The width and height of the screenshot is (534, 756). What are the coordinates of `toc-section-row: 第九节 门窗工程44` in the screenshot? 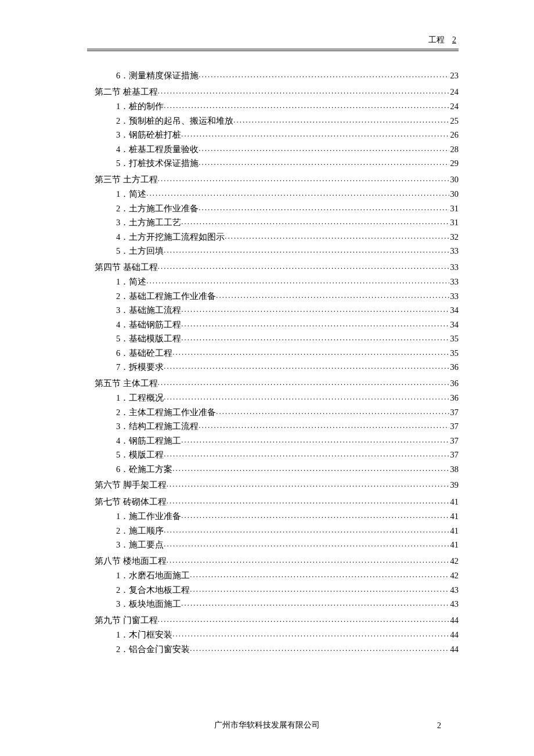 It's located at (267, 620).